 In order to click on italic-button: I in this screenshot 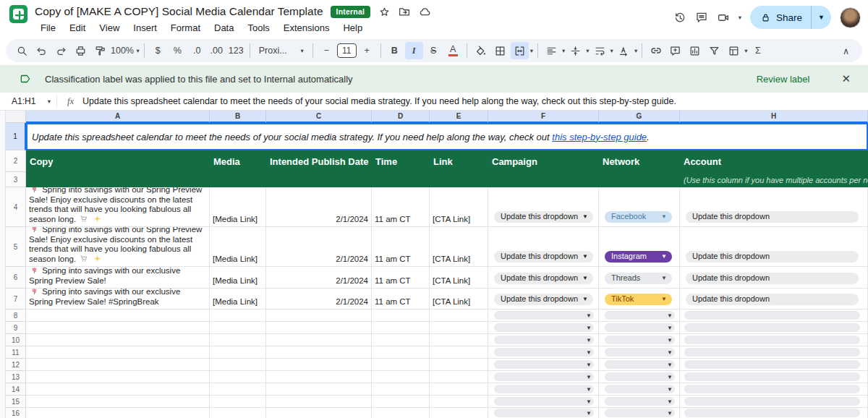, I will do `click(414, 51)`.